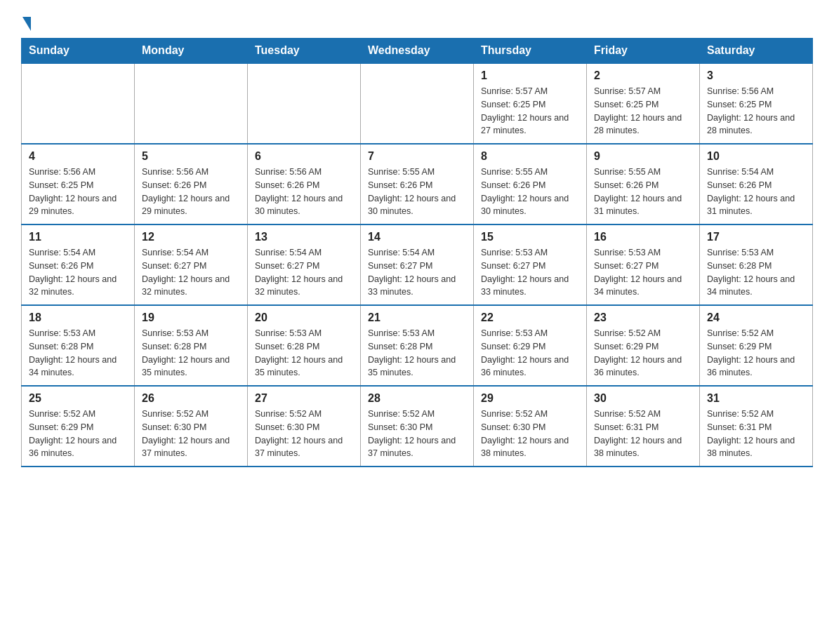  Describe the element at coordinates (191, 265) in the screenshot. I see `calendar-cell: 12Sunrise: 5:54 AM Sunset: 6:27 PM Dayli…` at that location.